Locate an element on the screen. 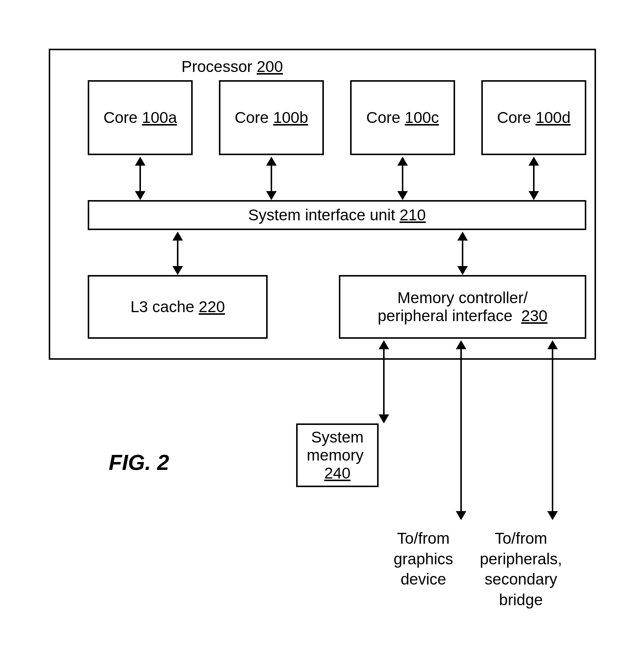  core-c-label: Core is located at coordinates (383, 118).